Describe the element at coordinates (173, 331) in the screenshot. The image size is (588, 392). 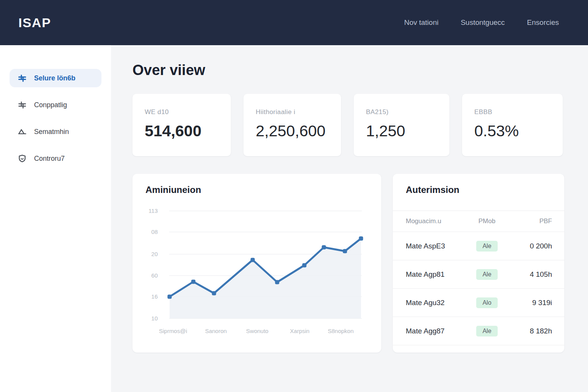
I see `svg-text: Siprmos@i` at that location.